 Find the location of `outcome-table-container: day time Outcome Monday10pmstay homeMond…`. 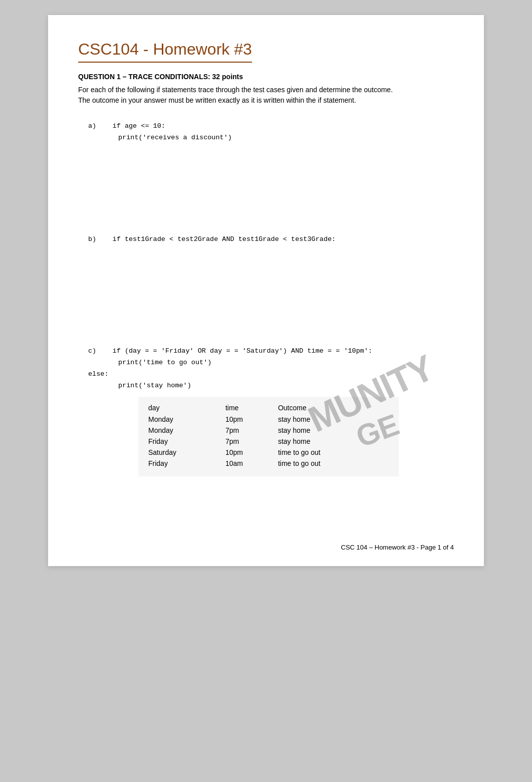

outcome-table-container: day time Outcome Monday10pmstay homeMond… is located at coordinates (269, 437).